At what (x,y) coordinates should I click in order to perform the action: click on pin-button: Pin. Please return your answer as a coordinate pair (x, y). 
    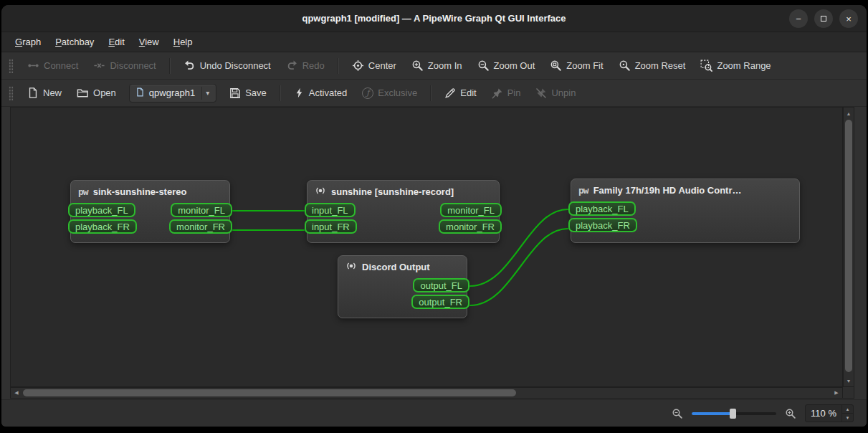
    Looking at the image, I should click on (506, 93).